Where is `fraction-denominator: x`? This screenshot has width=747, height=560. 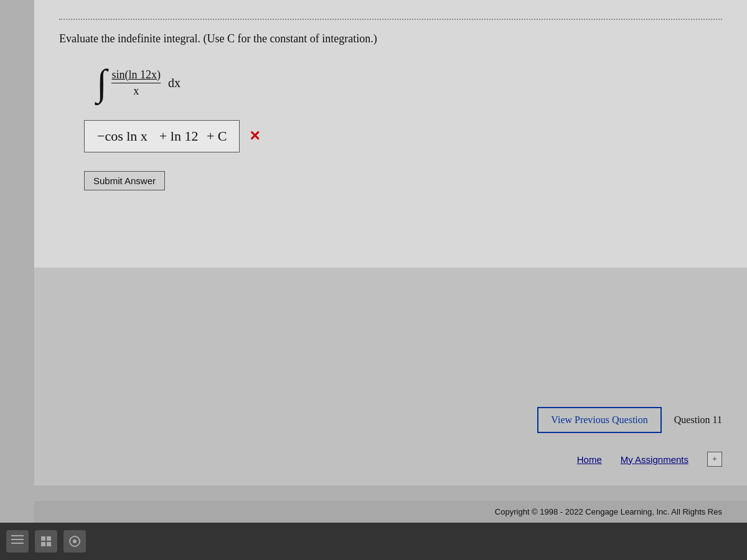
fraction-denominator: x is located at coordinates (136, 91).